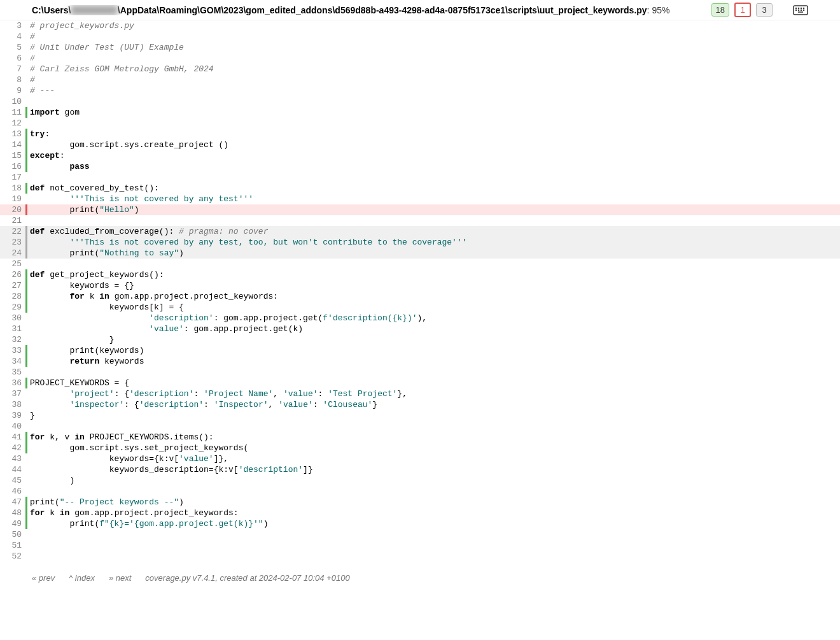  I want to click on code-text: except:, so click(434, 155).